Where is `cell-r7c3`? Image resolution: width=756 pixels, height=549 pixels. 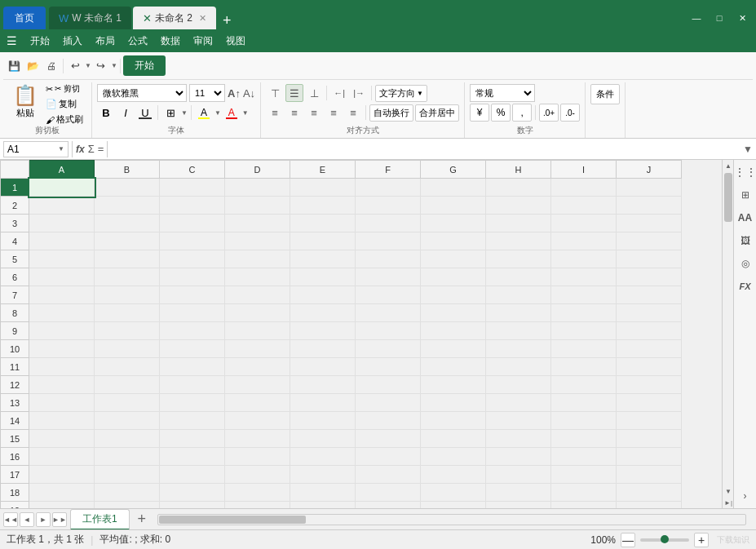
cell-r7c3 is located at coordinates (258, 295).